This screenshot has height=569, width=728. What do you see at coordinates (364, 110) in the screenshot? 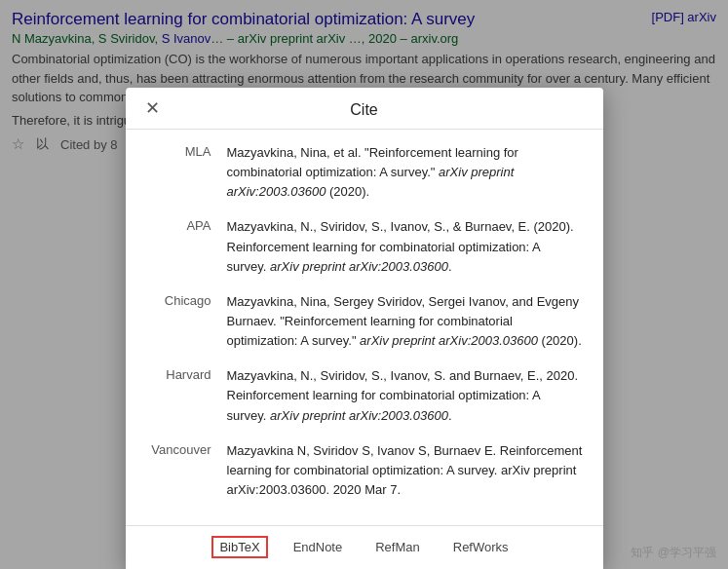
I see `modal-title: Cite` at bounding box center [364, 110].